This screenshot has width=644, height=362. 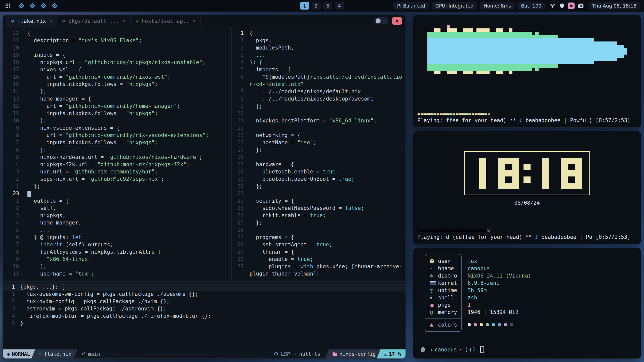 I want to click on code-line: 18 bluetooth.enable = true;, so click(x=319, y=172).